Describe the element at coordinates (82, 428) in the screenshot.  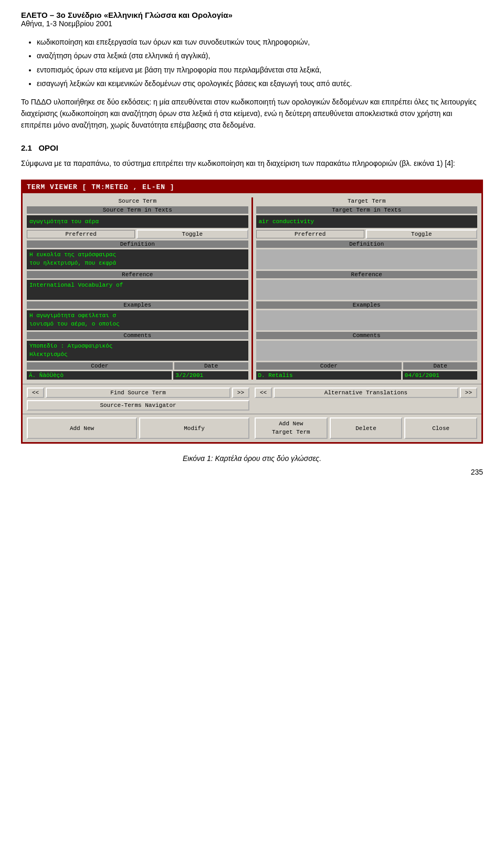
I see `add-new-button: Add New` at that location.